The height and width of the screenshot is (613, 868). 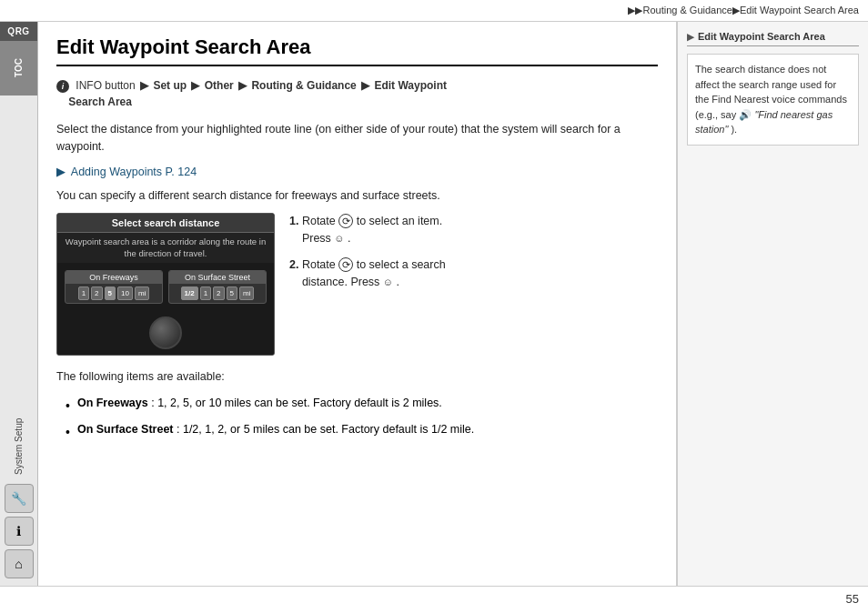 I want to click on bottom-bar: 55, so click(x=434, y=599).